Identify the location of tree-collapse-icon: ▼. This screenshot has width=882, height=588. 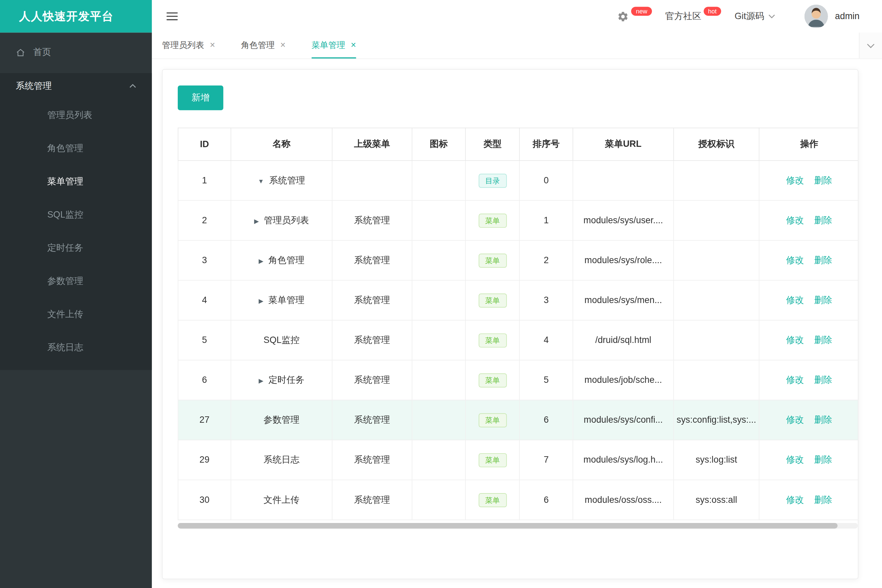
(261, 181).